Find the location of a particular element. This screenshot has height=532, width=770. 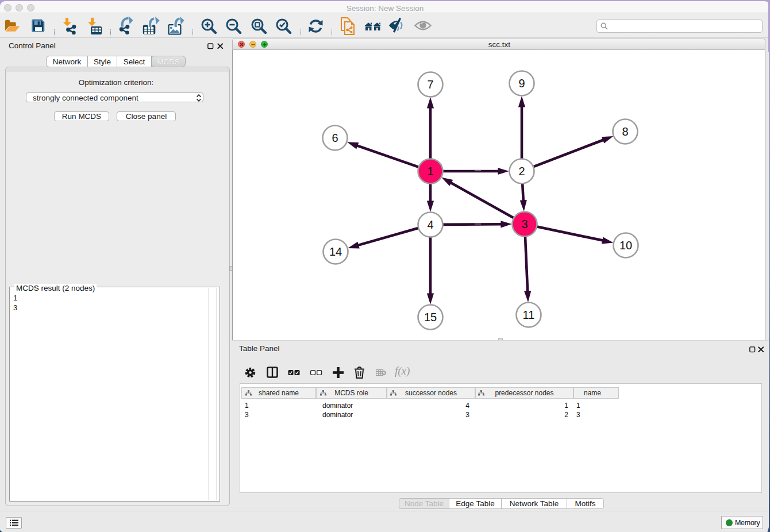

svg-text: 2 is located at coordinates (522, 171).